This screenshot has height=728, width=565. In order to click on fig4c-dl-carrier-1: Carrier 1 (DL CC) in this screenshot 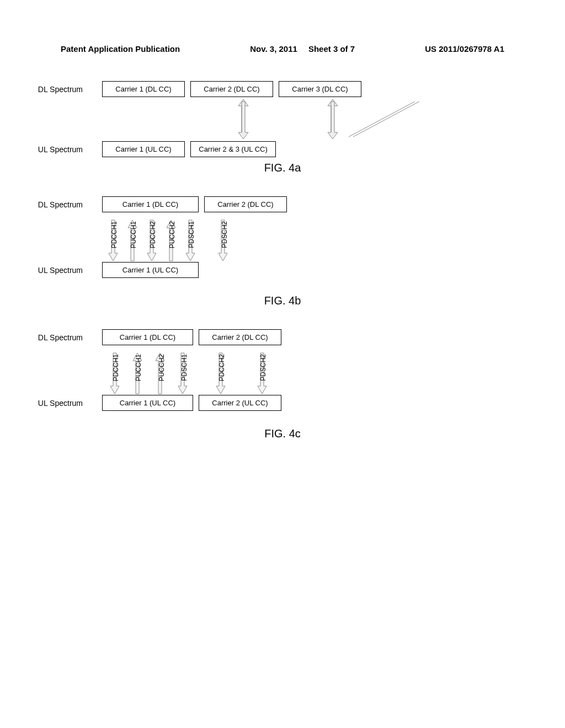, I will do `click(148, 338)`.